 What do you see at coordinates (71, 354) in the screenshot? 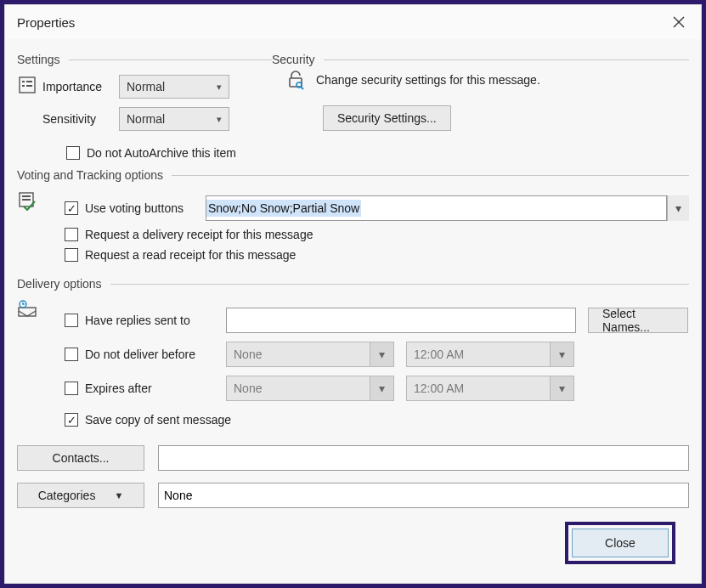
I see `not-before-checkbox` at bounding box center [71, 354].